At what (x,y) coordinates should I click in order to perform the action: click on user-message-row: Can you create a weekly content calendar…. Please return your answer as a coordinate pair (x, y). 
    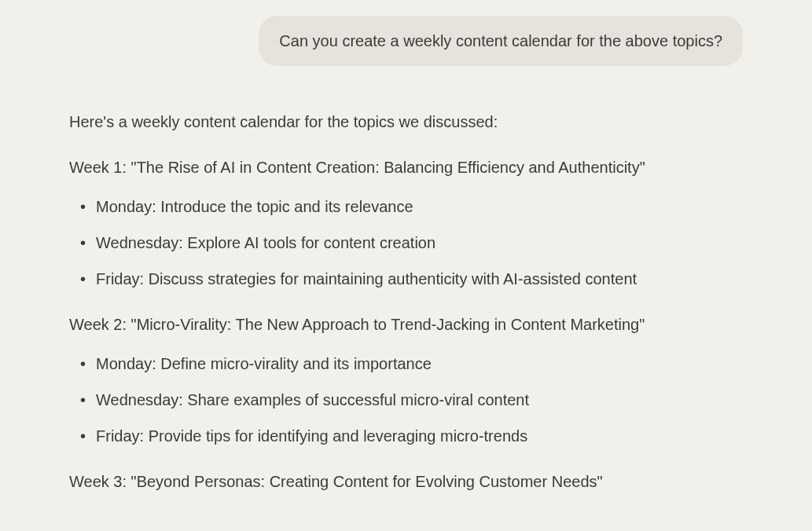
    Looking at the image, I should click on (406, 41).